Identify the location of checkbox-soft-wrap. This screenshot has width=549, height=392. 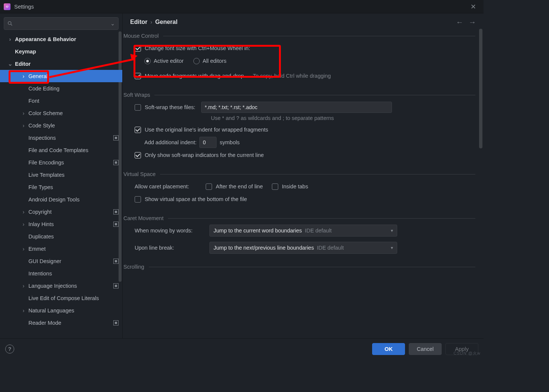
(138, 108).